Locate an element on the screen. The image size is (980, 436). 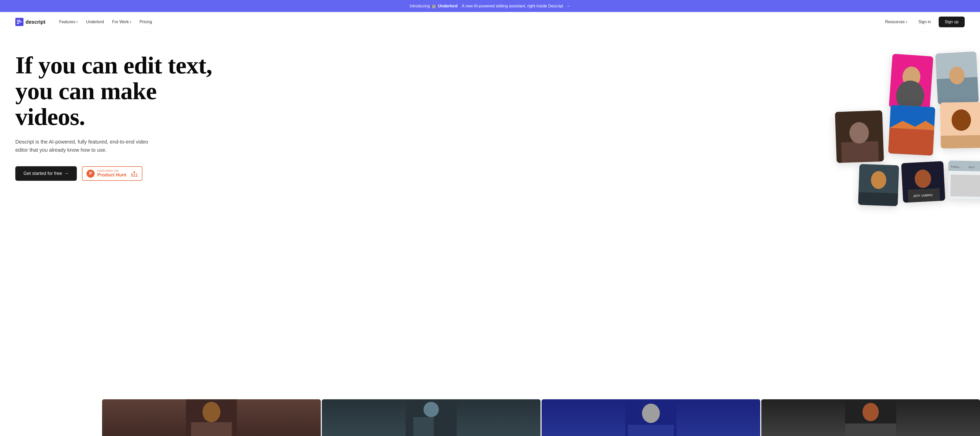
ph-product-name: Product Hunt is located at coordinates (112, 175).